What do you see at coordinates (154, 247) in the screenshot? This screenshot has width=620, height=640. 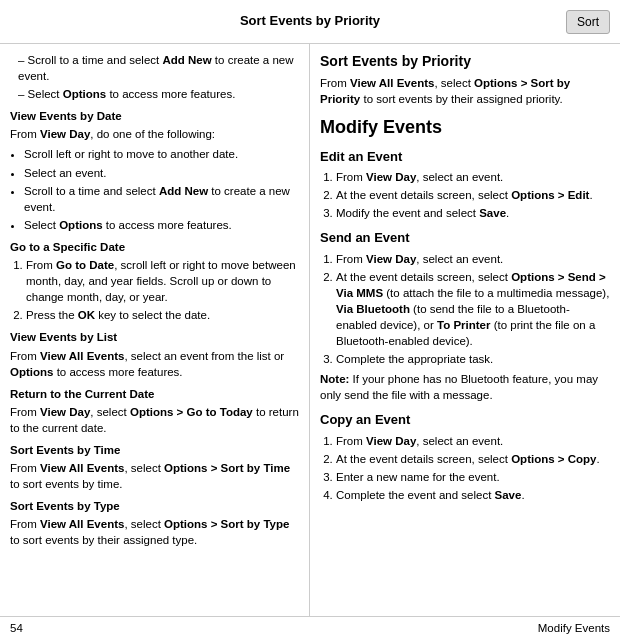 I see `go-to-date-heading: Go to a Specific Date` at bounding box center [154, 247].